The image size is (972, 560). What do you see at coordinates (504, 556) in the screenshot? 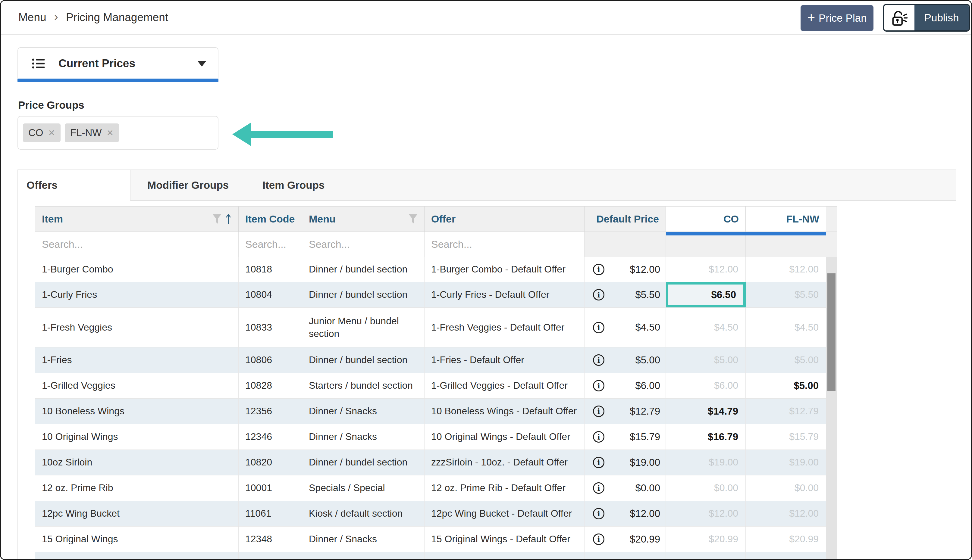
I see `offer-cell` at bounding box center [504, 556].